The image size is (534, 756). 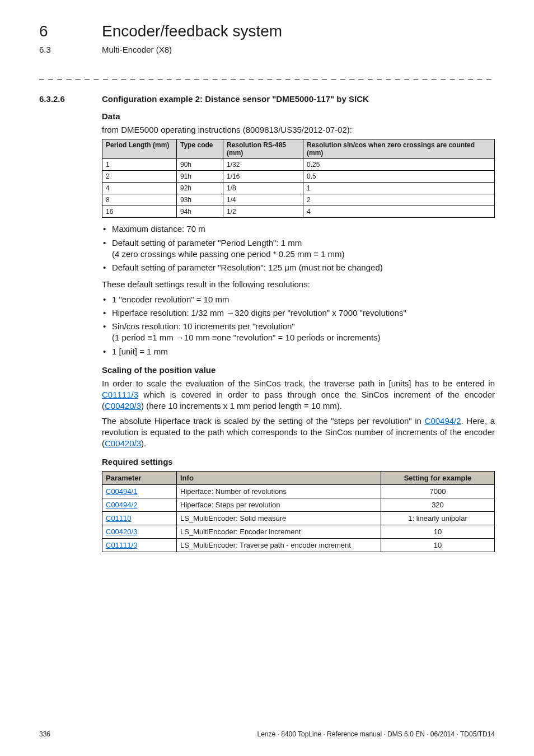 I want to click on section-title: Configuration example 2: Distance sensor…, so click(x=235, y=99).